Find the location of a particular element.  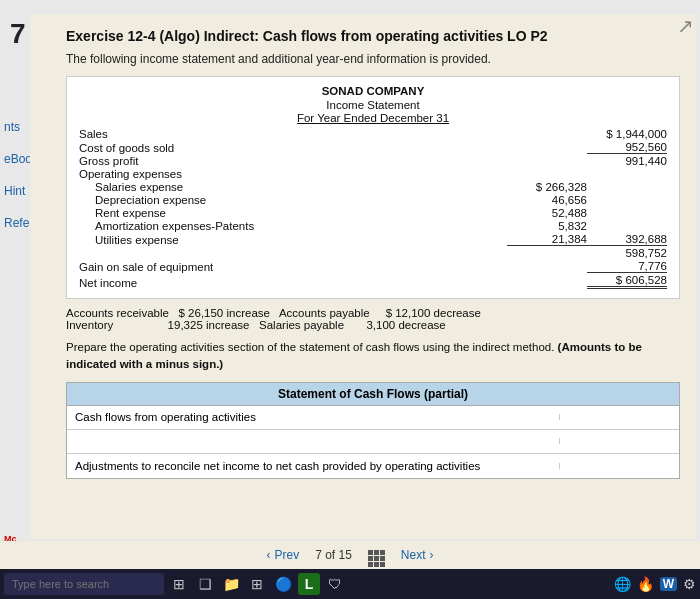

is-col2-subtotal: 598,752 is located at coordinates (627, 253).